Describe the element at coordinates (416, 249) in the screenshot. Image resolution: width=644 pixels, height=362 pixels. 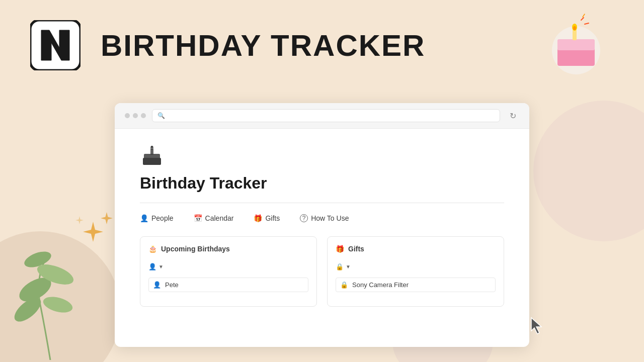
I see `gifts-card-header: 🎁 Gifts` at that location.